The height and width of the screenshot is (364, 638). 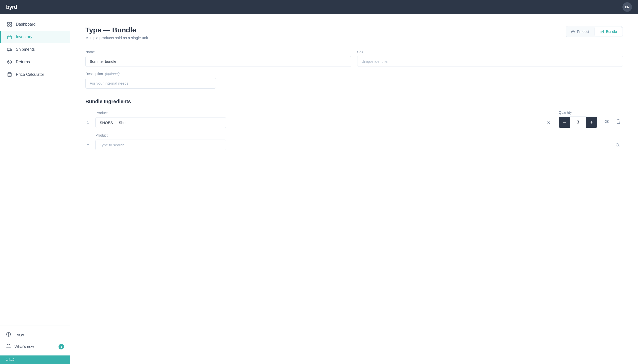 I want to click on sidebar-item-inventory: Inventory, so click(x=35, y=37).